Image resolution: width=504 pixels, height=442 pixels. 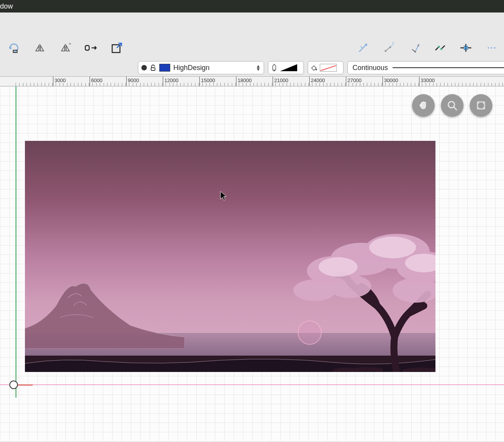 What do you see at coordinates (492, 48) in the screenshot?
I see `more-dots-icon` at bounding box center [492, 48].